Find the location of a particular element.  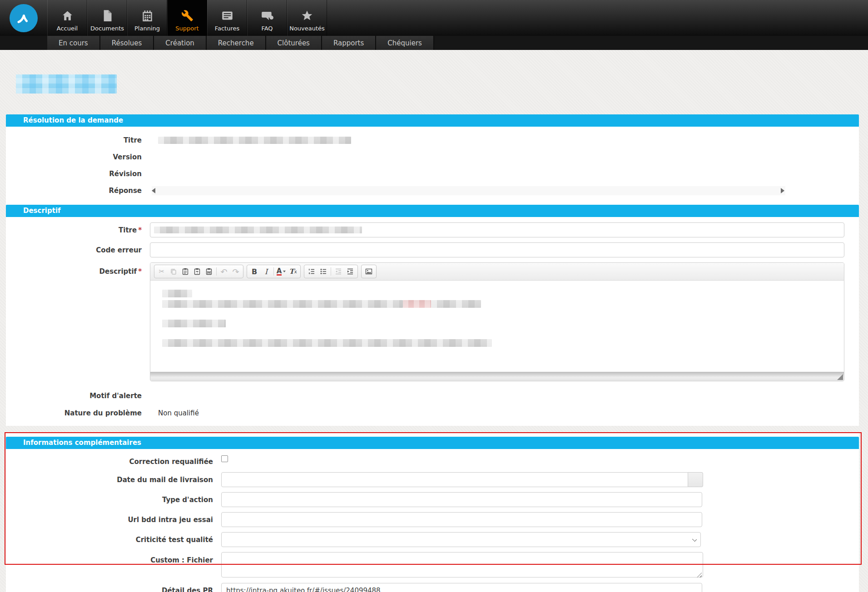

section-title: Résolution de la demande is located at coordinates (73, 120).